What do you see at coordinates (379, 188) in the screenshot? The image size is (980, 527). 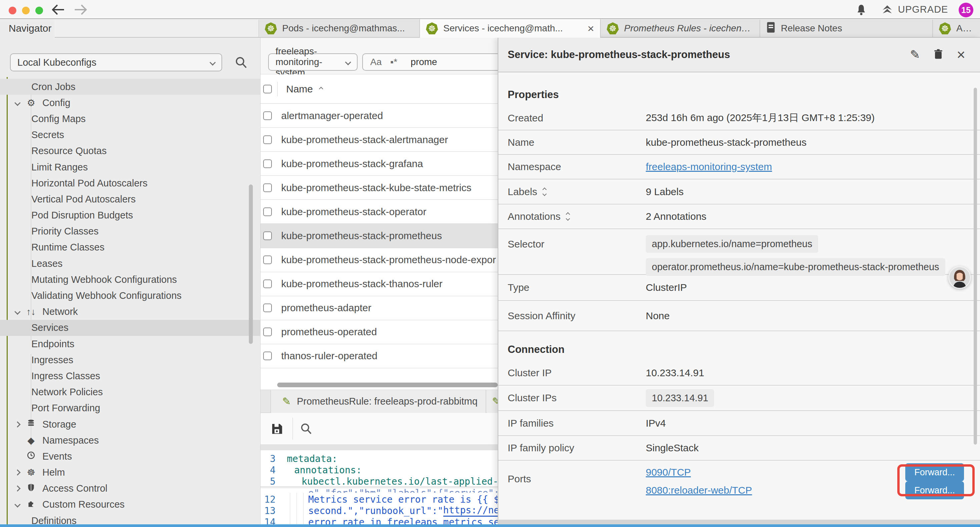 I see `table-row: kube-prometheus-stack-kube-state-metrics` at bounding box center [379, 188].